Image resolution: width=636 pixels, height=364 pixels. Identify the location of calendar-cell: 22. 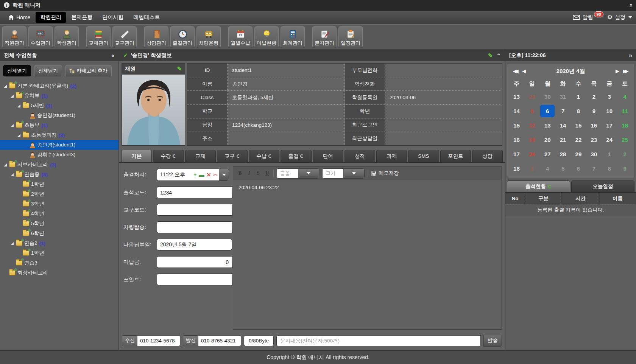
(578, 140).